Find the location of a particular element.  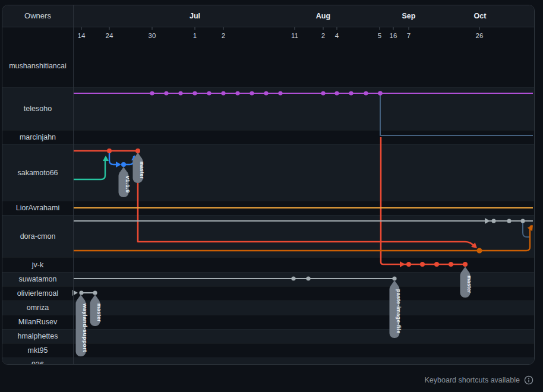

branch-tag-label: v1.1.9 is located at coordinates (128, 184).